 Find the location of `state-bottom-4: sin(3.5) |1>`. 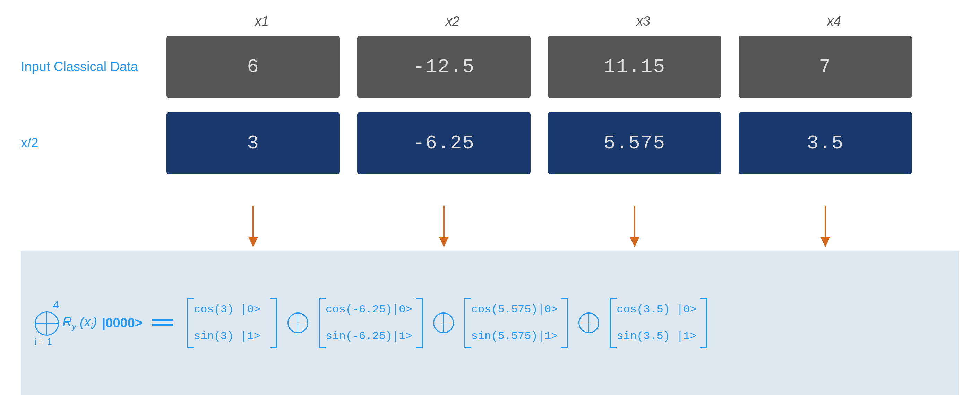

state-bottom-4: sin(3.5) |1> is located at coordinates (657, 336).